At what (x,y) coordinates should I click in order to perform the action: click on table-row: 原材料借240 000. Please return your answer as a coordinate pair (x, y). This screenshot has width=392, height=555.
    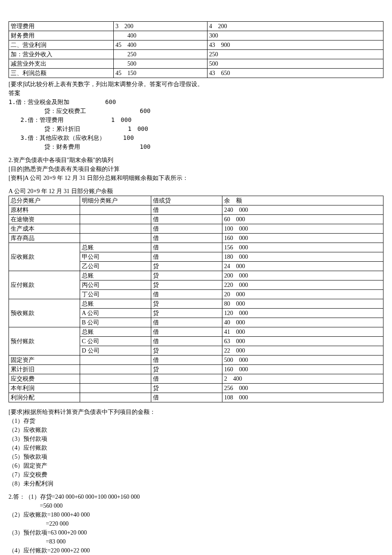
    Looking at the image, I should click on (196, 210).